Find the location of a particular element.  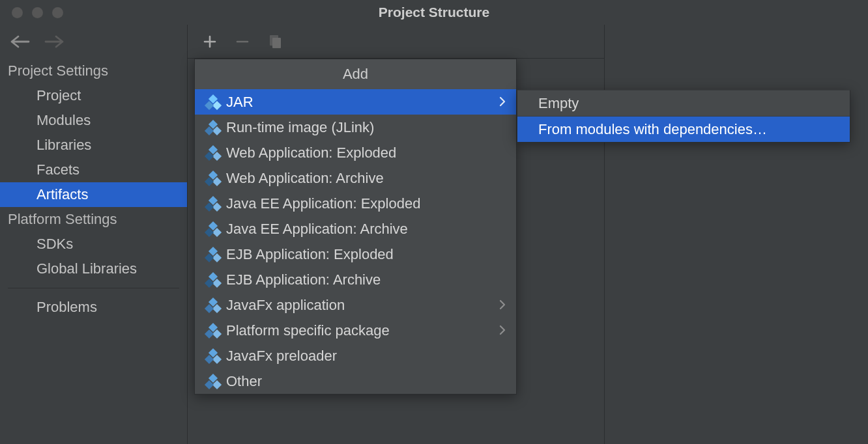

menu-item-label: JAR is located at coordinates (362, 102).